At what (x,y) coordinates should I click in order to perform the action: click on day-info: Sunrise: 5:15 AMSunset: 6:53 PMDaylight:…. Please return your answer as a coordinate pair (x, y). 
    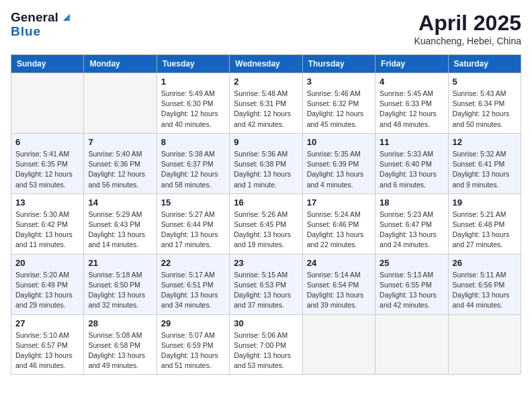
    Looking at the image, I should click on (266, 290).